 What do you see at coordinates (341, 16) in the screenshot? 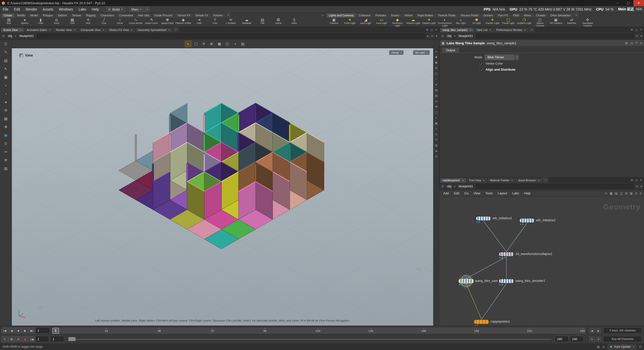
I see `shelf-lights-tab-lights-and-cameras: Lights and Cameras` at bounding box center [341, 16].